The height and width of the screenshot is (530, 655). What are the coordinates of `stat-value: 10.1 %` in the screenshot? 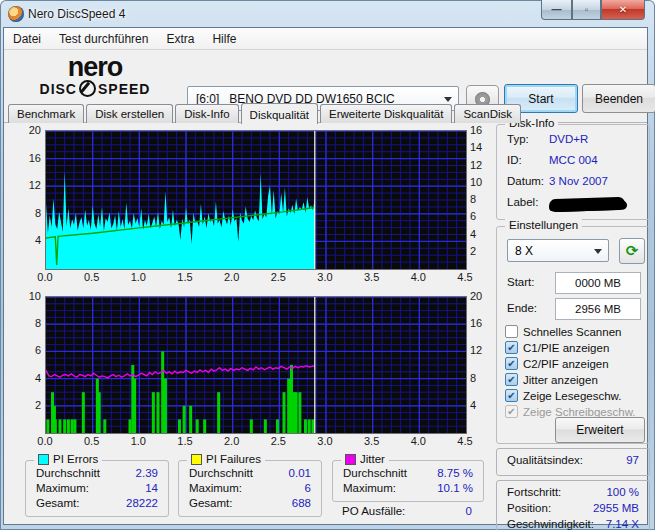 It's located at (455, 488).